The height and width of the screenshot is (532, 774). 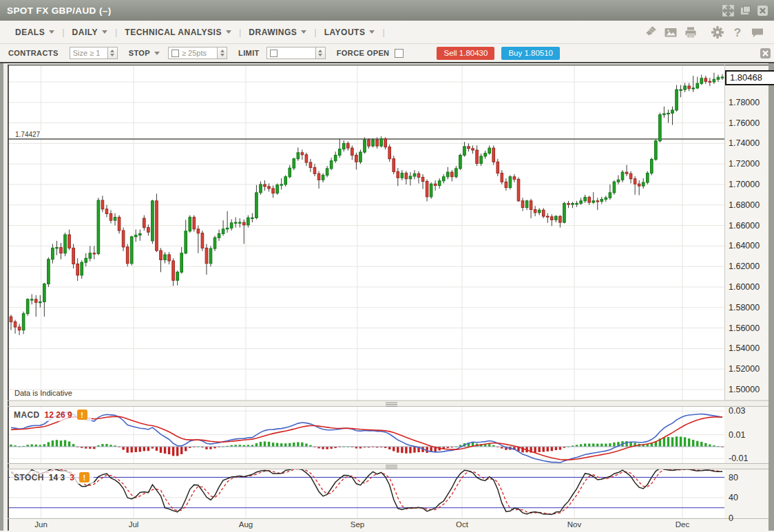 What do you see at coordinates (744, 123) in the screenshot?
I see `svg-text: 1.76000` at bounding box center [744, 123].